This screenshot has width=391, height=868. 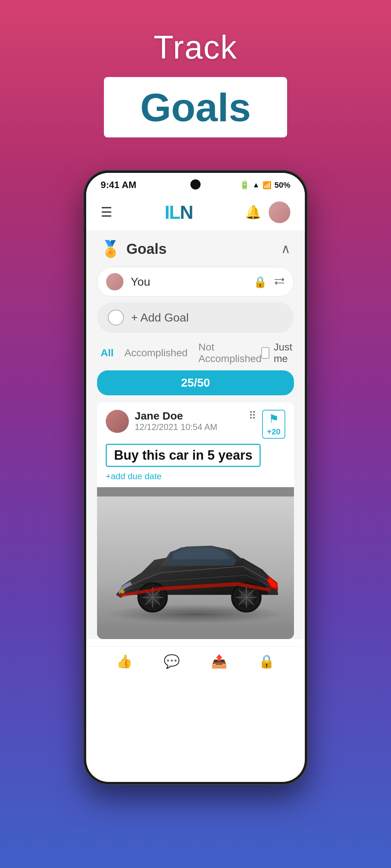 What do you see at coordinates (265, 353) in the screenshot?
I see `just-me-checkbox` at bounding box center [265, 353].